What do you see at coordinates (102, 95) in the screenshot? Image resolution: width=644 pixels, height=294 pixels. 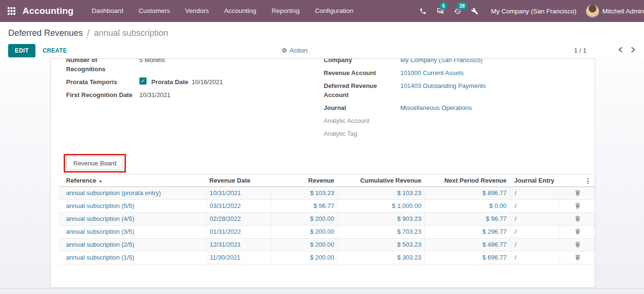 I see `field-label: First Recognition Date` at bounding box center [102, 95].